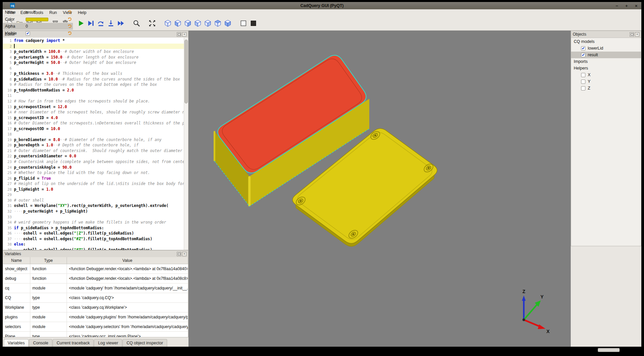  Describe the element at coordinates (93, 151) in the screenshot. I see `code-line-21: 21# Outer diameter of countersink. Shoul…` at that location.